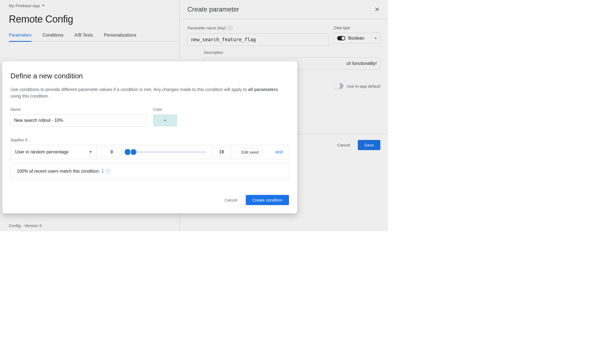 The height and width of the screenshot is (364, 611). What do you see at coordinates (24, 5) in the screenshot?
I see `app-name: My Firebase App` at bounding box center [24, 5].